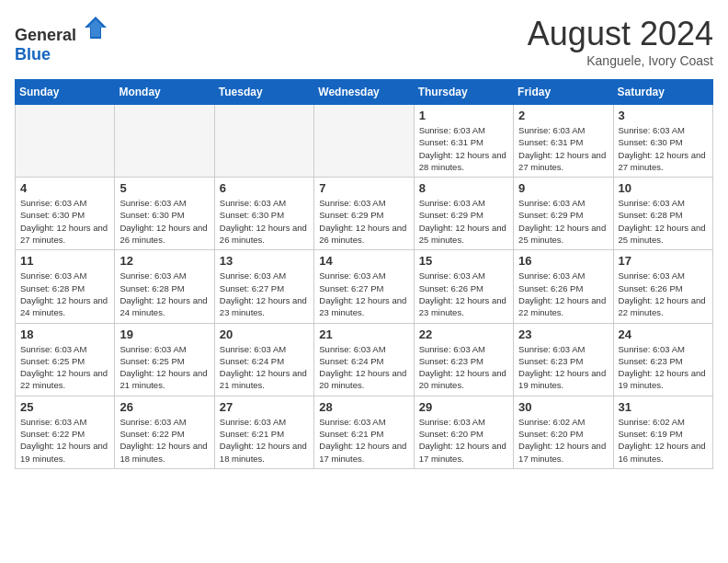 Image resolution: width=728 pixels, height=563 pixels. I want to click on logo-text: General Blue, so click(62, 40).